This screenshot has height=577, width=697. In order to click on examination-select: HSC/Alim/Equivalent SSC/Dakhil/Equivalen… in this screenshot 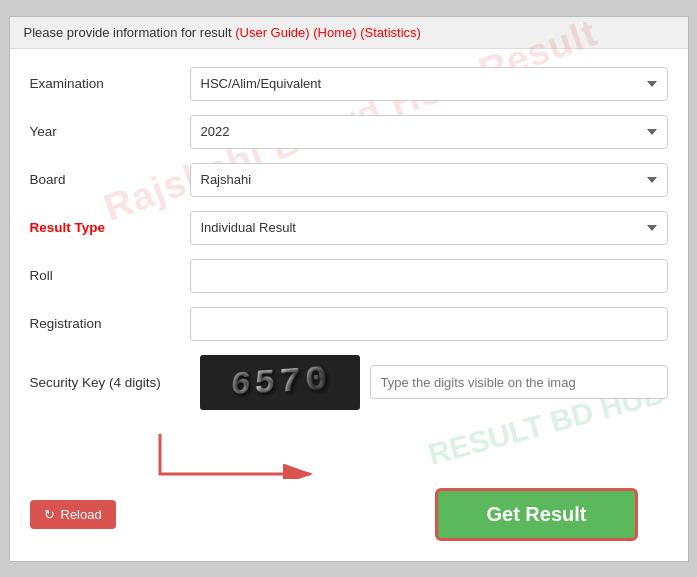, I will do `click(429, 84)`.